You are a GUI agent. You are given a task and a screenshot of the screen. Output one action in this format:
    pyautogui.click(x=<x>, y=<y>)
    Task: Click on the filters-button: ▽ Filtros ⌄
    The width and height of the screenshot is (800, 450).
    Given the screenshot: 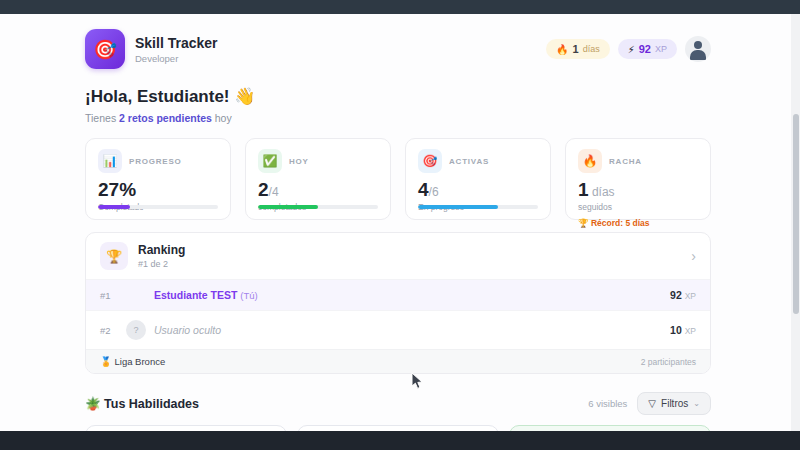 What is the action you would take?
    pyautogui.click(x=674, y=404)
    